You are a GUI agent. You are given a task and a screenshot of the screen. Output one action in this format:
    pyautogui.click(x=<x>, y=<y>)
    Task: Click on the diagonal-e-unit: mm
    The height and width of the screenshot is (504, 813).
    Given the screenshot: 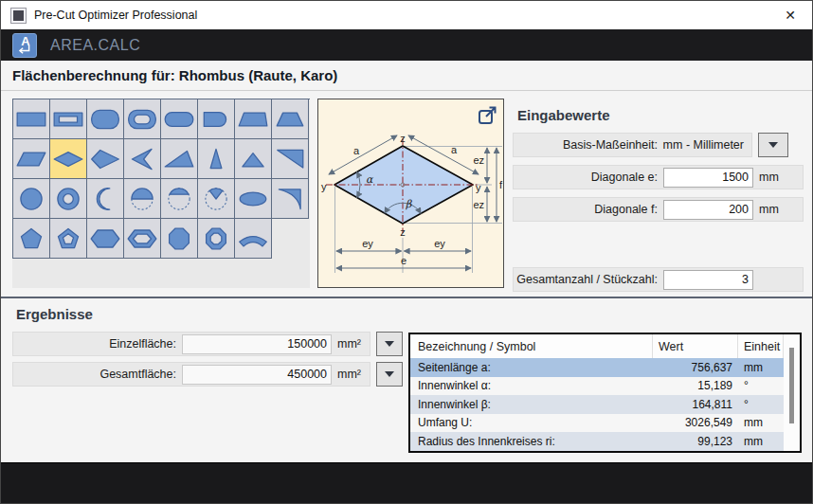 What is the action you would take?
    pyautogui.click(x=769, y=177)
    